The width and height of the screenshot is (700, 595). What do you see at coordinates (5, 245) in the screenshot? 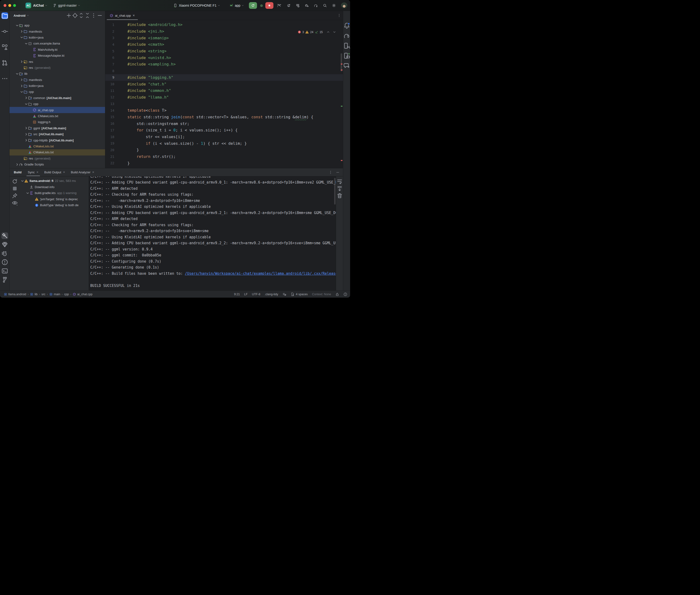
I see `tool-strip-gem` at bounding box center [5, 245].